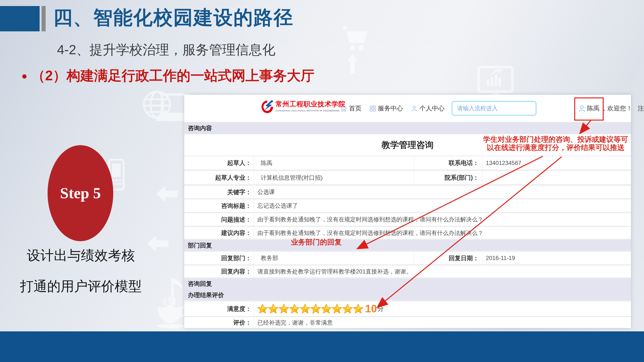 The image size is (644, 362). I want to click on annotation-reply-note: 业务部门的回复, so click(316, 242).